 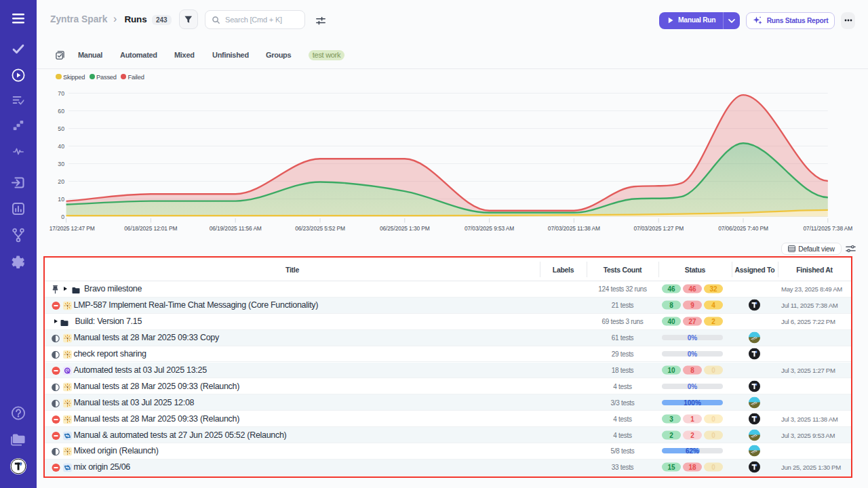 I want to click on svg-text: 10, so click(x=61, y=199).